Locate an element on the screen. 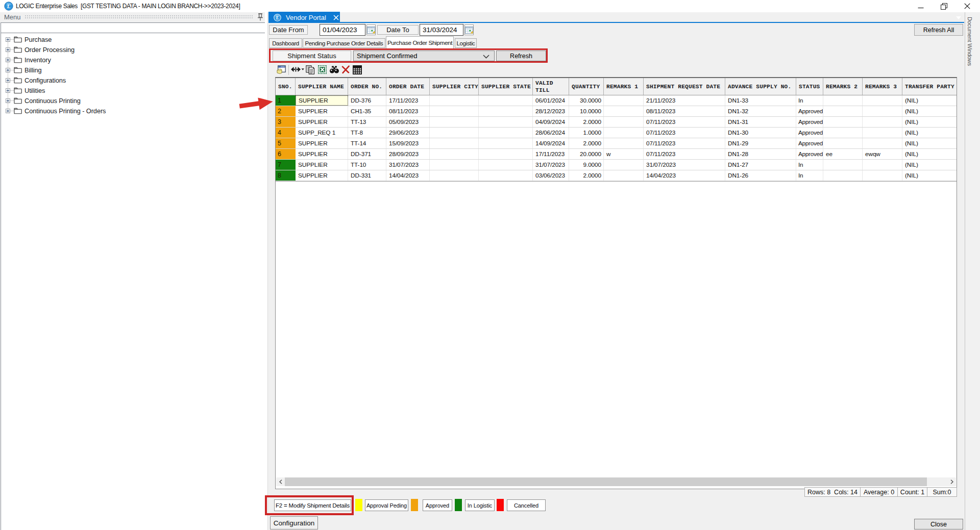  column-header: REMARKS 1 is located at coordinates (624, 87).